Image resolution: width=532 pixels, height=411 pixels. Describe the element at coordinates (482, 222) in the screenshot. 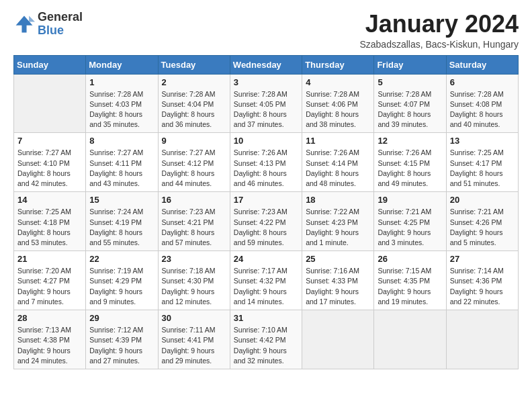

I see `calendar-cell: 20Sunrise: 7:21 AMSunset: 4:26 PMDayligh…` at that location.